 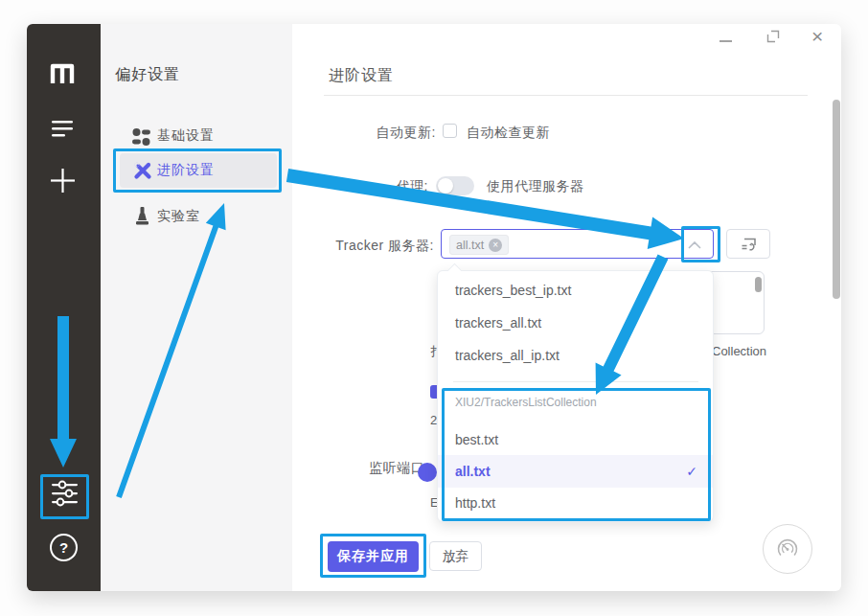 What do you see at coordinates (740, 351) in the screenshot?
I see `help-text-fragment: Collection` at bounding box center [740, 351].